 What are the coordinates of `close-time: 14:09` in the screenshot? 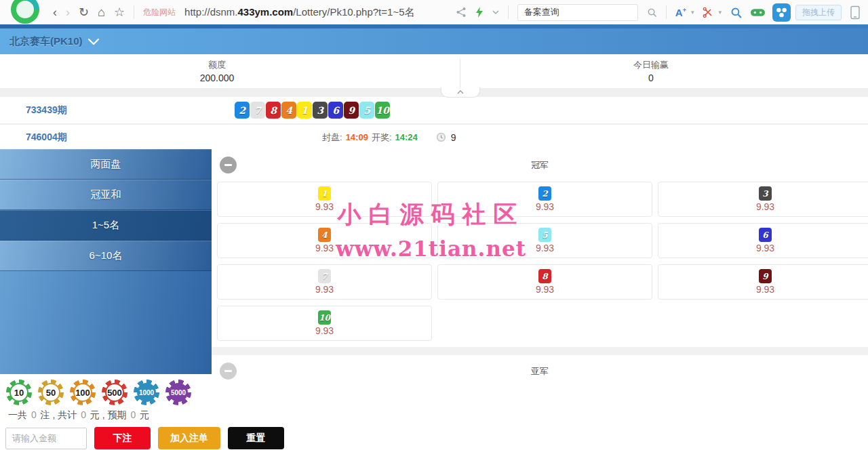 It's located at (357, 137).